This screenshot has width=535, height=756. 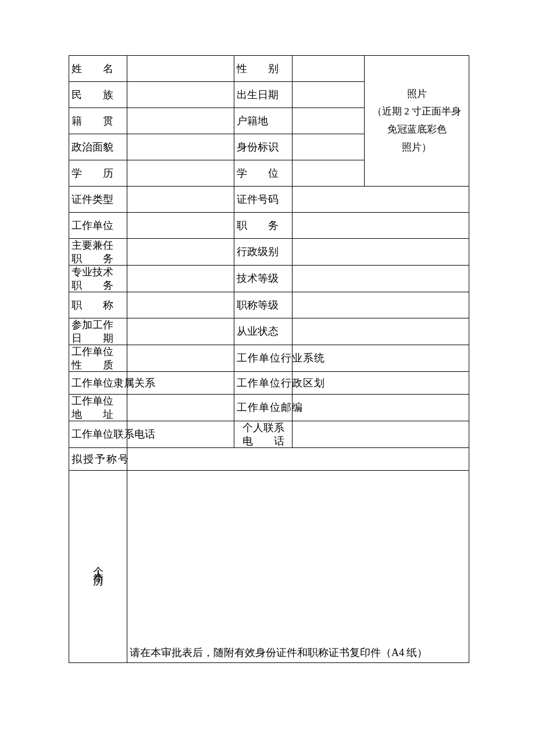 I want to click on label-employer-zip: 工作单位邮编, so click(x=263, y=408).